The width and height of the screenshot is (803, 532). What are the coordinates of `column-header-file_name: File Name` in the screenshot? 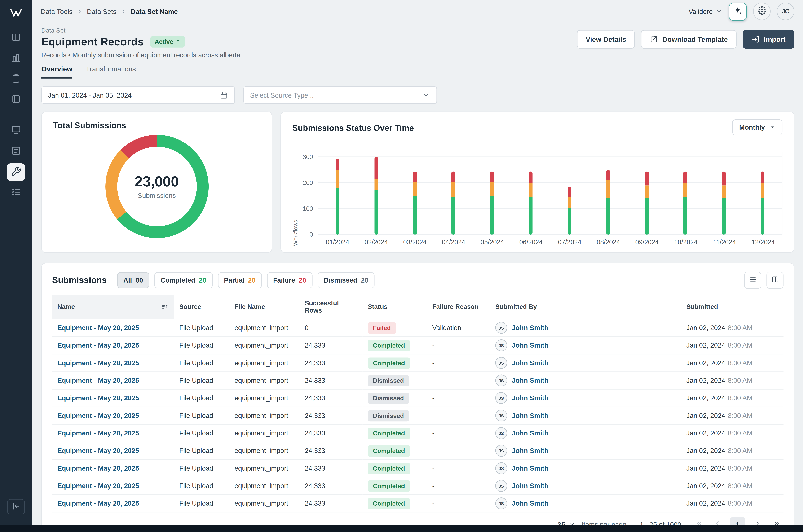 It's located at (265, 307).